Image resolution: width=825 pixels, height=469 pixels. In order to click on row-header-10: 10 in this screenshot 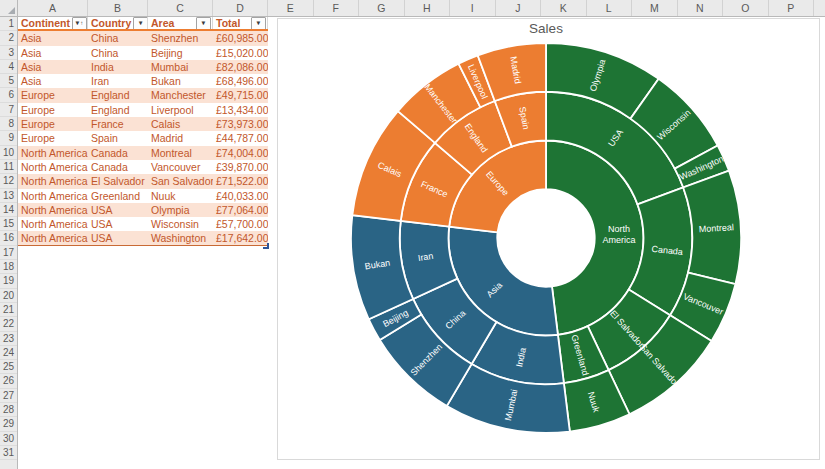, I will do `click(8, 153)`.